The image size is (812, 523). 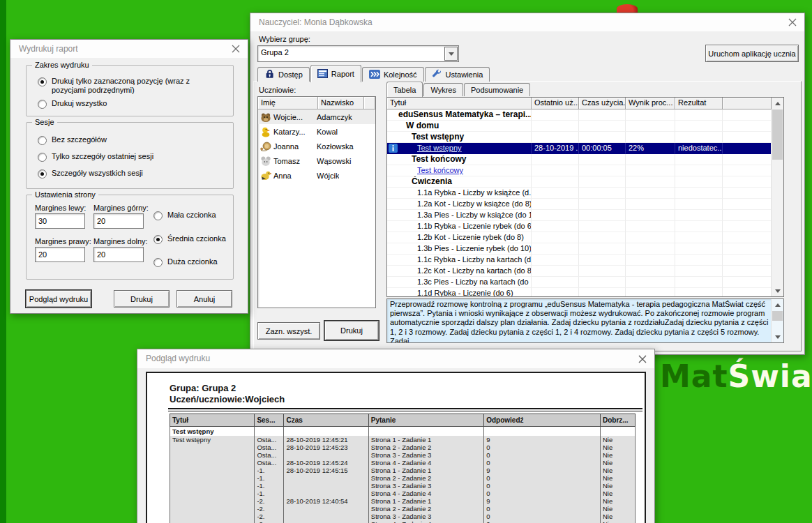 What do you see at coordinates (579, 292) in the screenshot?
I see `report-row: 1.1d Rybka - Liczenie (do 6)` at bounding box center [579, 292].